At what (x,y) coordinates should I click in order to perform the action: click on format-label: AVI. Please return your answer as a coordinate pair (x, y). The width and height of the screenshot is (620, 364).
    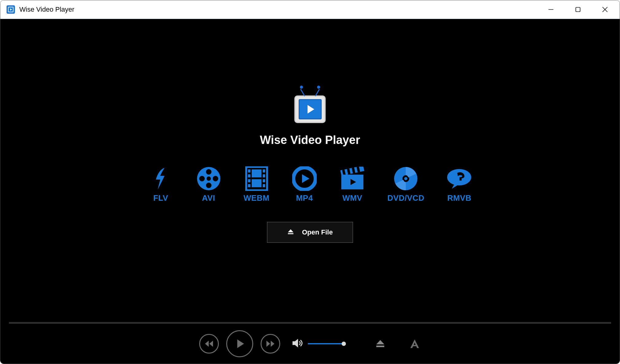
    Looking at the image, I should click on (209, 198).